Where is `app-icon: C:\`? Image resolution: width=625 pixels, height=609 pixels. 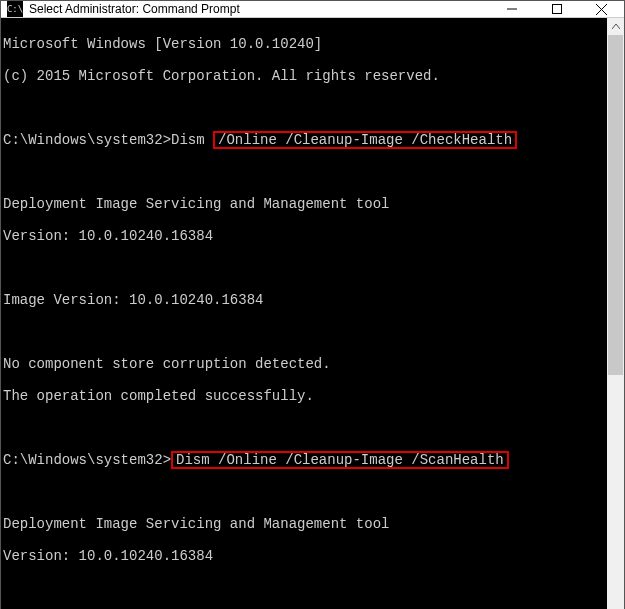 app-icon: C:\ is located at coordinates (15, 9).